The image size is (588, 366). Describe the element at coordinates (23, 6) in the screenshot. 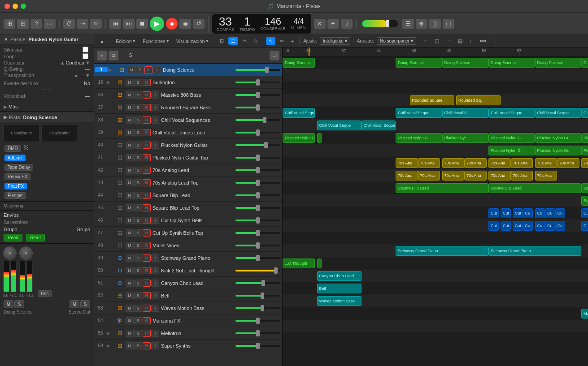

I see `fullscreen-button` at that location.